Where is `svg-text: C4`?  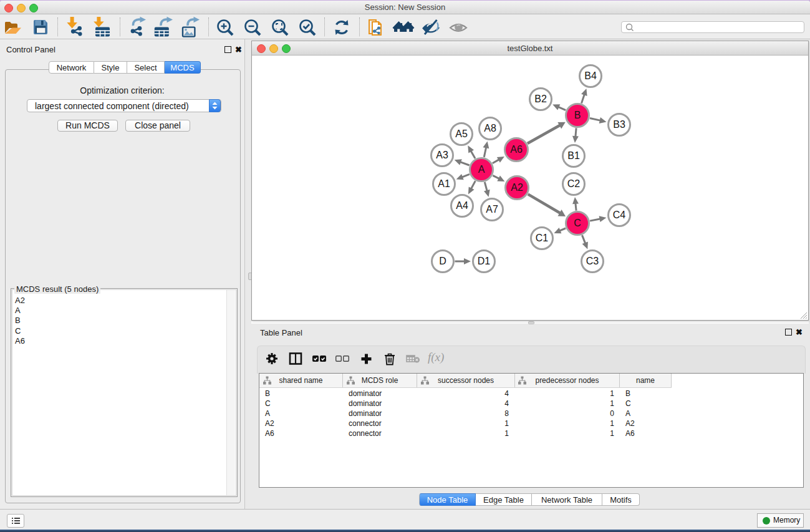 svg-text: C4 is located at coordinates (620, 215).